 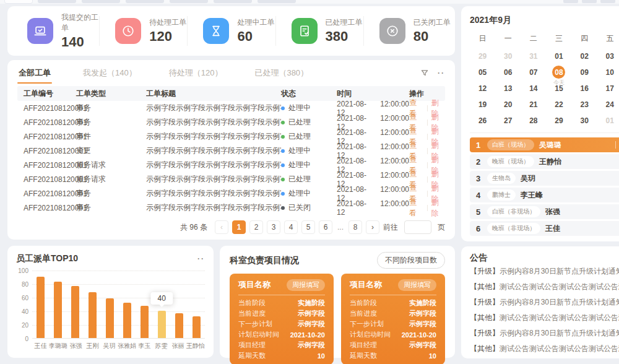 What do you see at coordinates (545, 162) in the screenshot?
I see `shift-row: 2晚班（现场）王静怡` at bounding box center [545, 162].